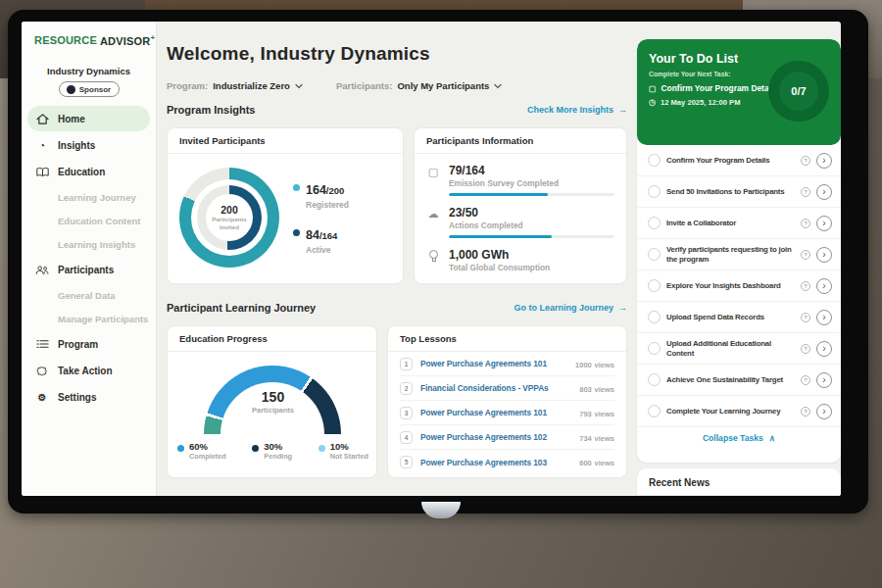 The width and height of the screenshot is (882, 588). Describe the element at coordinates (520, 218) in the screenshot. I see `info-row-actions-completed: ☁ 23/50 Actions Completed` at that location.